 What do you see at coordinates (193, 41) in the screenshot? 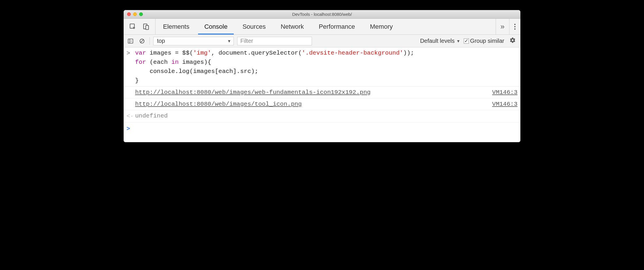
I see `execution-context-select: top ▼` at bounding box center [193, 41].